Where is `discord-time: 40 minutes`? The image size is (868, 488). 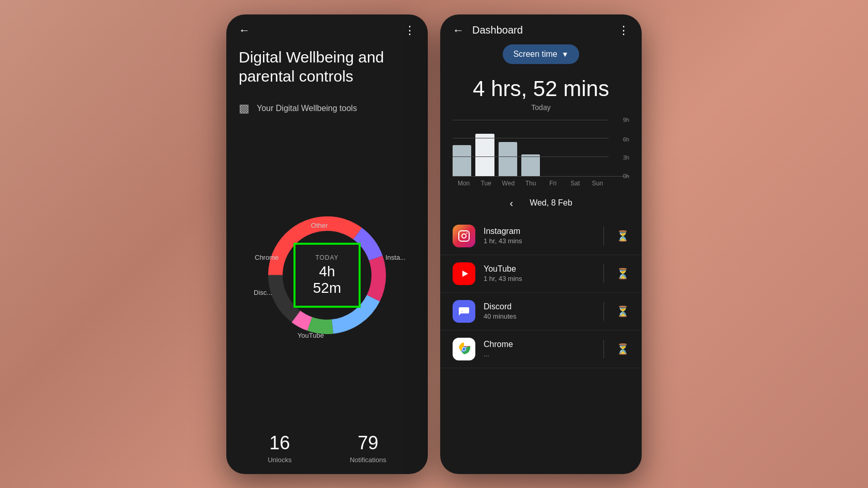
discord-time: 40 minutes is located at coordinates (537, 316).